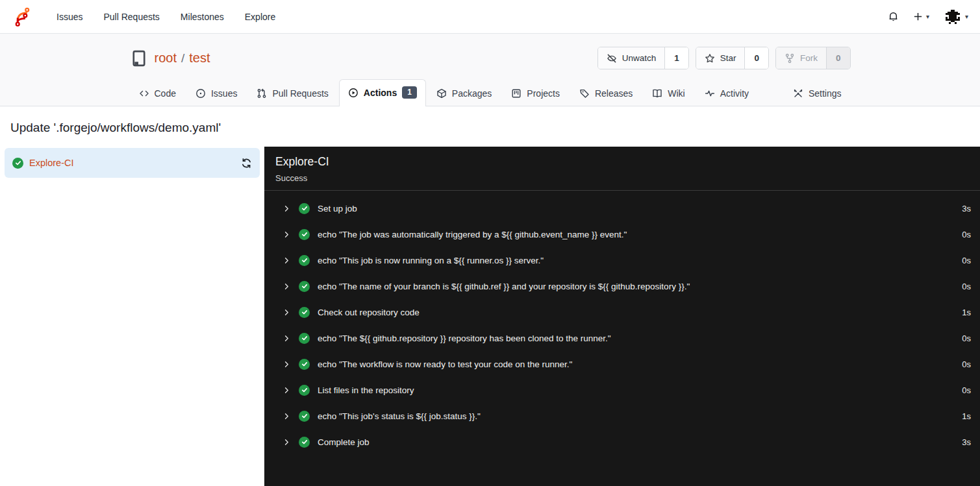 Image resolution: width=980 pixels, height=486 pixels. I want to click on navbar-link-issues: Issues, so click(69, 17).